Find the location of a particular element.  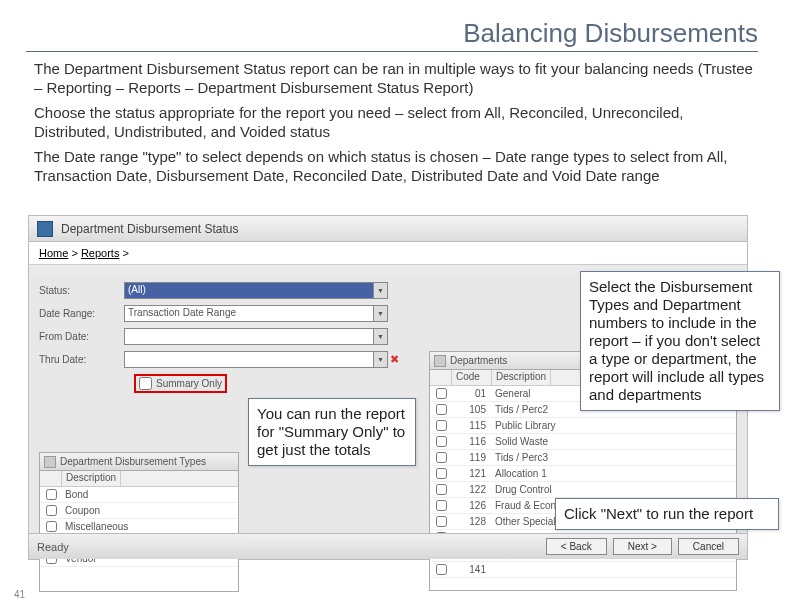

status-bar: Ready < Back Next > Cancel is located at coordinates (388, 546).